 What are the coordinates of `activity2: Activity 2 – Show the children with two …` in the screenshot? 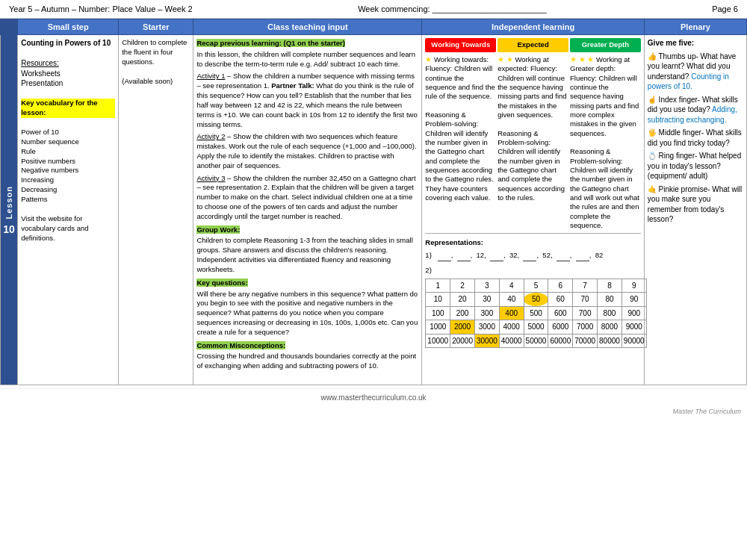 It's located at (308, 151).